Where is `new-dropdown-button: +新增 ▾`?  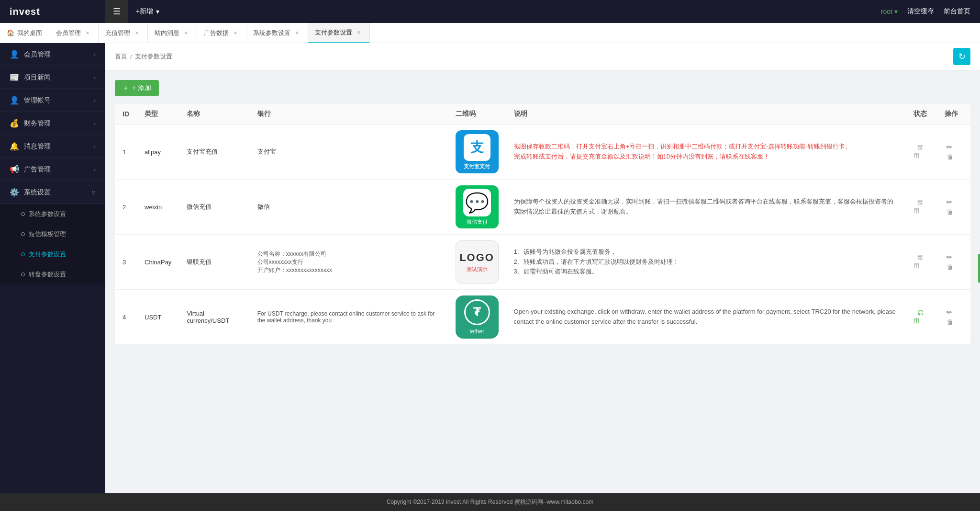
new-dropdown-button: +新增 ▾ is located at coordinates (147, 11).